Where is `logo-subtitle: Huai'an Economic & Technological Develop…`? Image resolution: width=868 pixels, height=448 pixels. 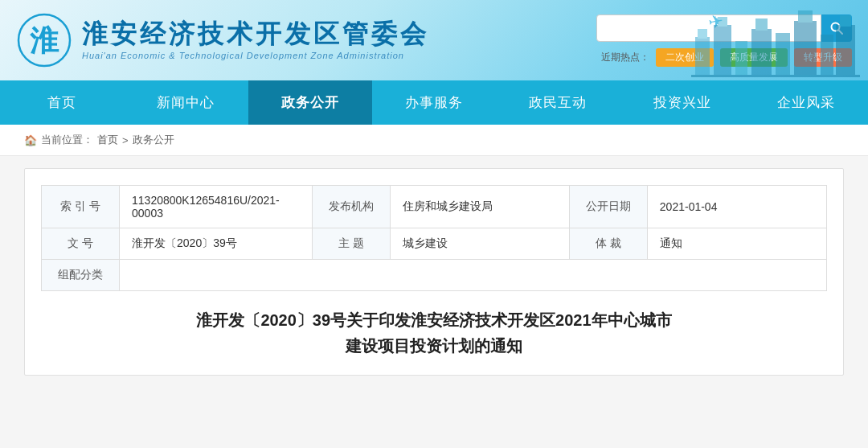 logo-subtitle: Huai'an Economic & Technological Develop… is located at coordinates (256, 55).